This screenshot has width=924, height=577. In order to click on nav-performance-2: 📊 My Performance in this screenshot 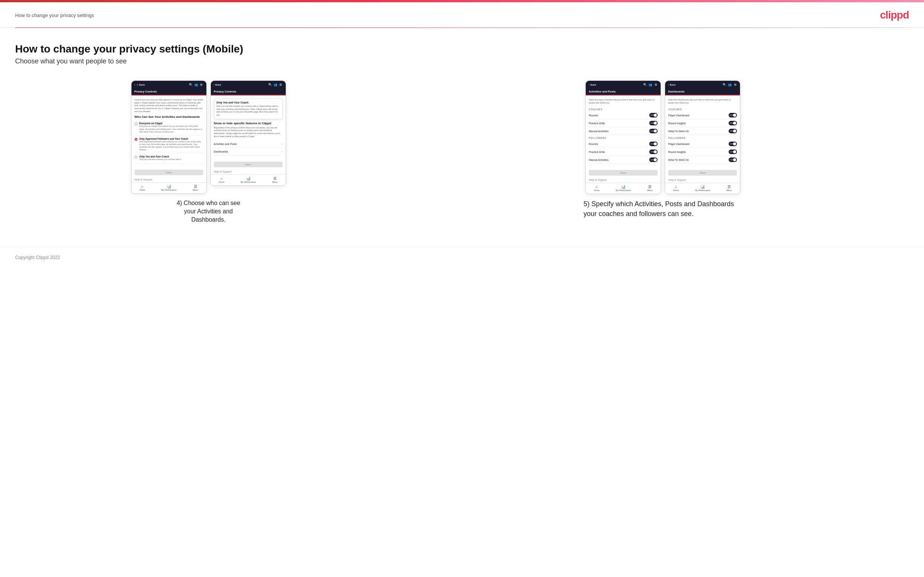, I will do `click(248, 180)`.